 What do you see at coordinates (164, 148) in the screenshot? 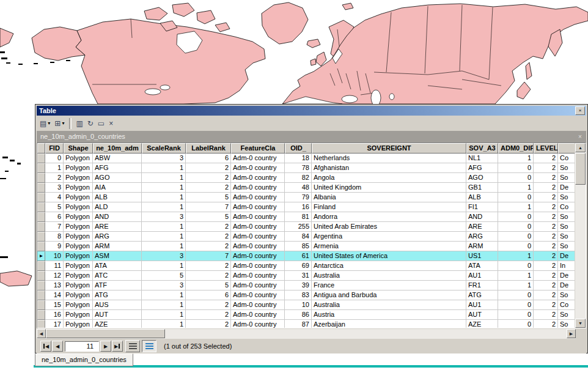
I see `column-header: ScaleRank` at bounding box center [164, 148].